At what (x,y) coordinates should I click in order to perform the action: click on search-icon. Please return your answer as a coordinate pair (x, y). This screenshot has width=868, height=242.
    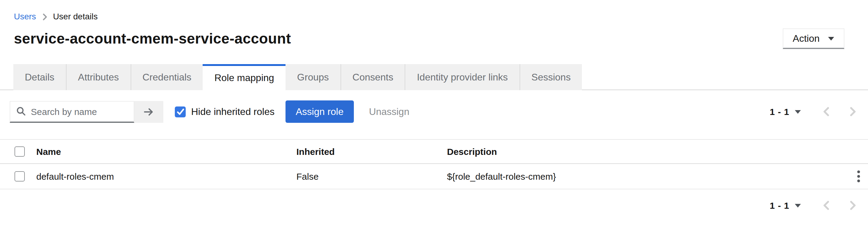
    Looking at the image, I should click on (21, 111).